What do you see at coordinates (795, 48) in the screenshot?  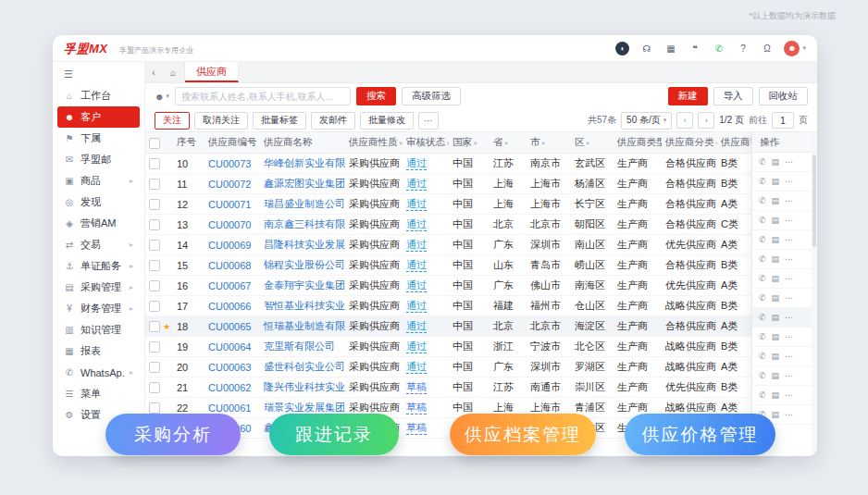 I see `user-menu: ☻ ▾` at bounding box center [795, 48].